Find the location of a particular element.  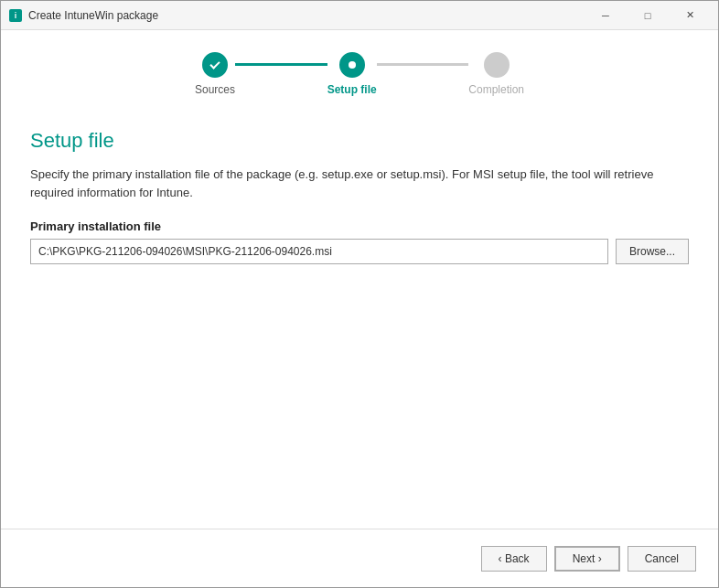

step-setup-circle is located at coordinates (352, 65).